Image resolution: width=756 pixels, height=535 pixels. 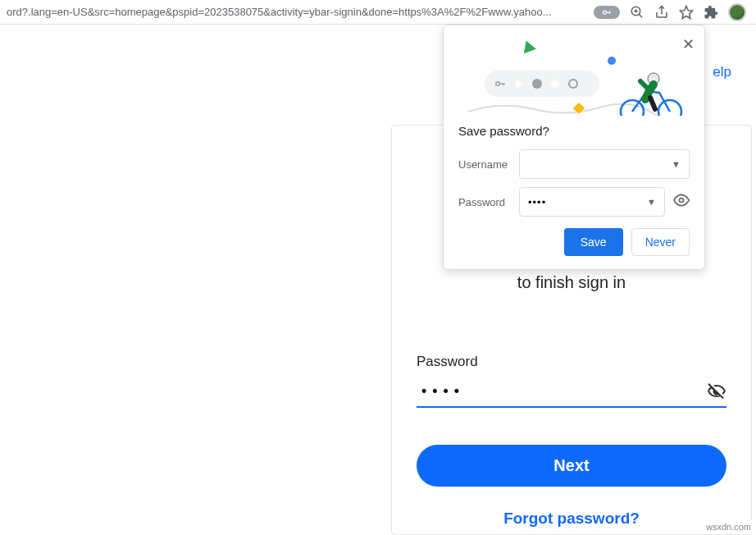 What do you see at coordinates (728, 527) in the screenshot?
I see `watermark: wsxdn.com` at bounding box center [728, 527].